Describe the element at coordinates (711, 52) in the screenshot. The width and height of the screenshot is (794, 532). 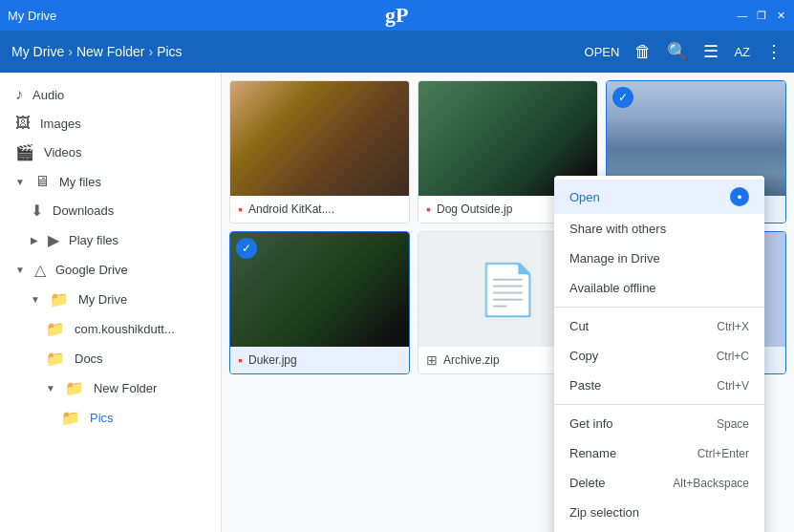
I see `view-button: ☰` at that location.